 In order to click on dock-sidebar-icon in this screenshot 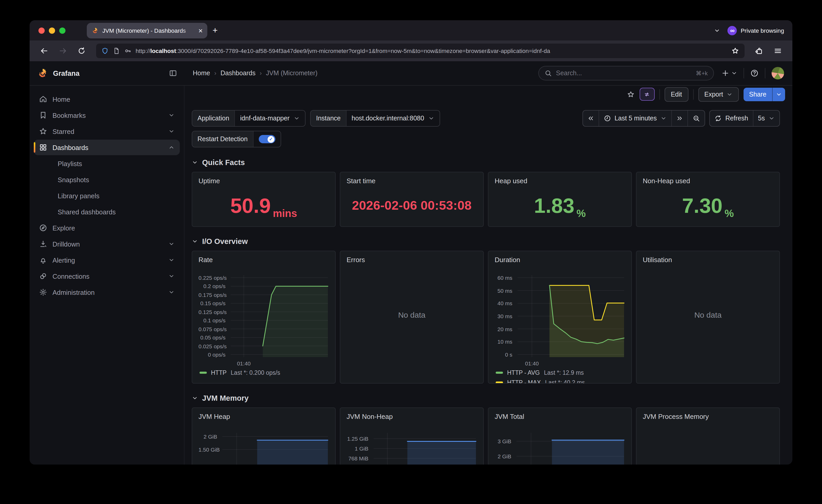, I will do `click(173, 73)`.